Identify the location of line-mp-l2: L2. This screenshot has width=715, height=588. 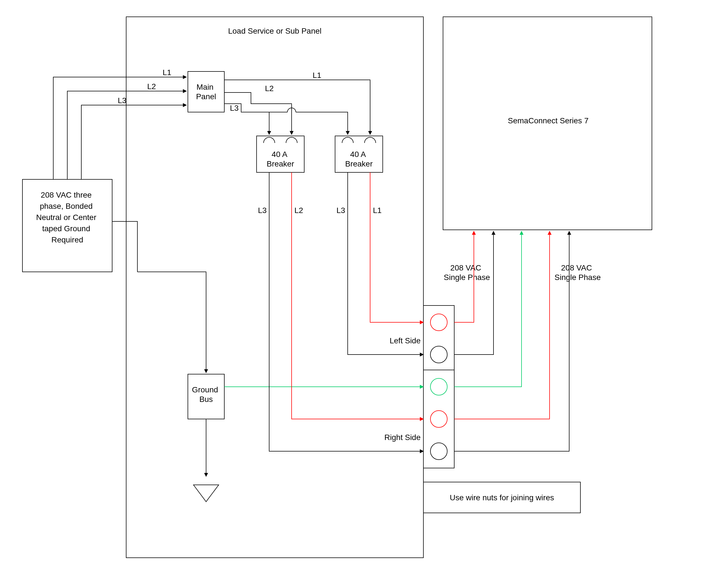
(269, 88).